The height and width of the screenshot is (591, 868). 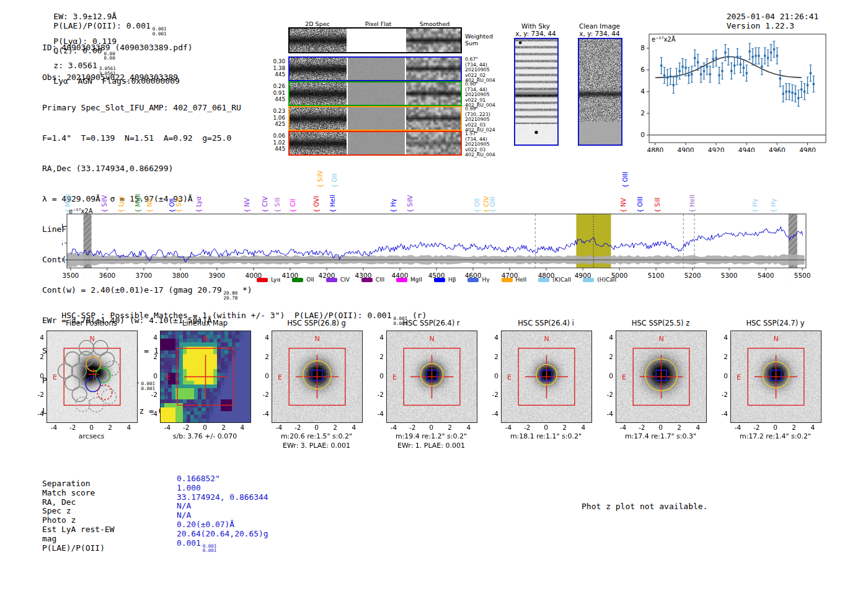 What do you see at coordinates (693, 203) in the screenshot?
I see `line-label-heii: { HeII` at bounding box center [693, 203].